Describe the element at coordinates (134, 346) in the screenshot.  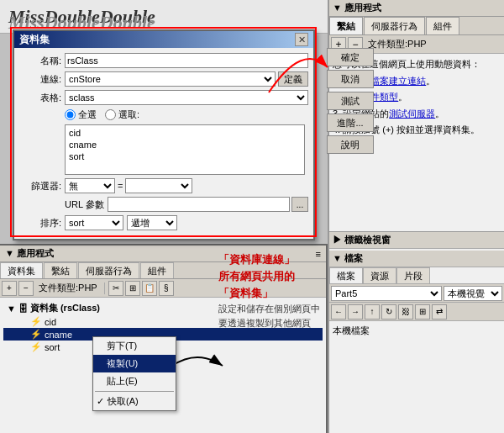
I see `menu-cut: 剪下(T)` at that location.